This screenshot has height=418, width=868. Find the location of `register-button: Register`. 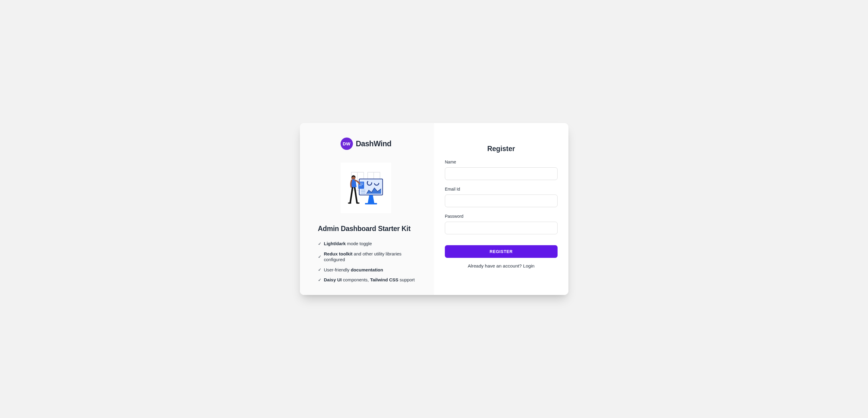

register-button: Register is located at coordinates (501, 251).